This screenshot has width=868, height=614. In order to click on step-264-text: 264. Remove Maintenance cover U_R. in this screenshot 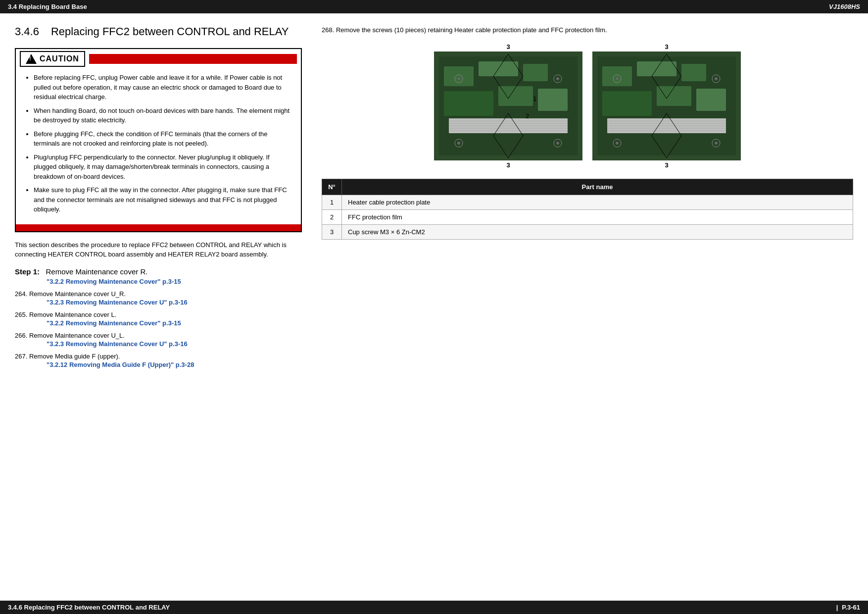, I will do `click(158, 294)`.